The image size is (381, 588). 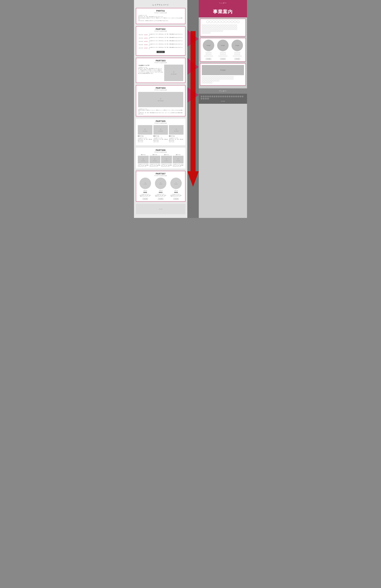 What do you see at coordinates (223, 91) in the screenshot?
I see `right-footer: フッター` at bounding box center [223, 91].